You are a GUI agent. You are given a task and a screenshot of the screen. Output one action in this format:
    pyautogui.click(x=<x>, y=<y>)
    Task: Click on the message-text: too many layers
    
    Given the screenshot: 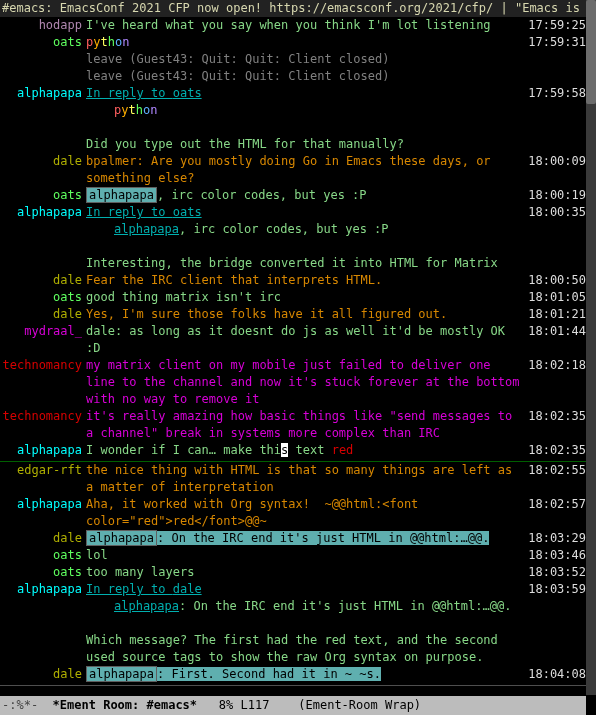 What is the action you would take?
    pyautogui.click(x=306, y=572)
    